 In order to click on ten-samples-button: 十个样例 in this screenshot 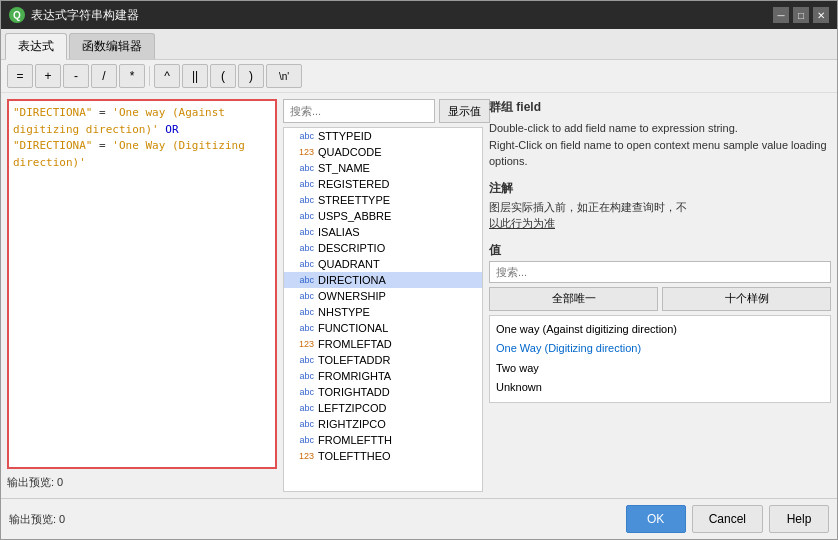, I will do `click(746, 299)`.